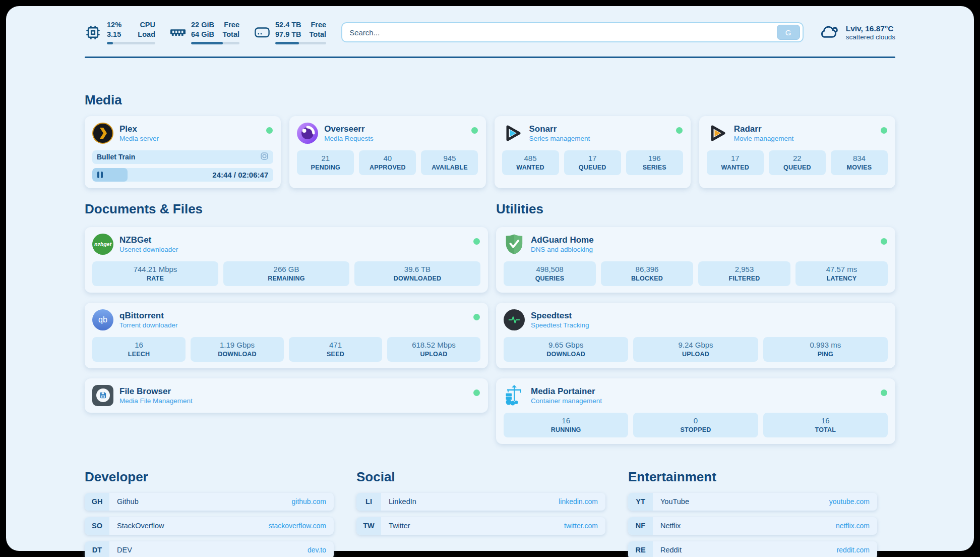 The width and height of the screenshot is (980, 557). Describe the element at coordinates (417, 273) in the screenshot. I see `stat-downloaded: 39.6 TB DOWNLOADED` at that location.